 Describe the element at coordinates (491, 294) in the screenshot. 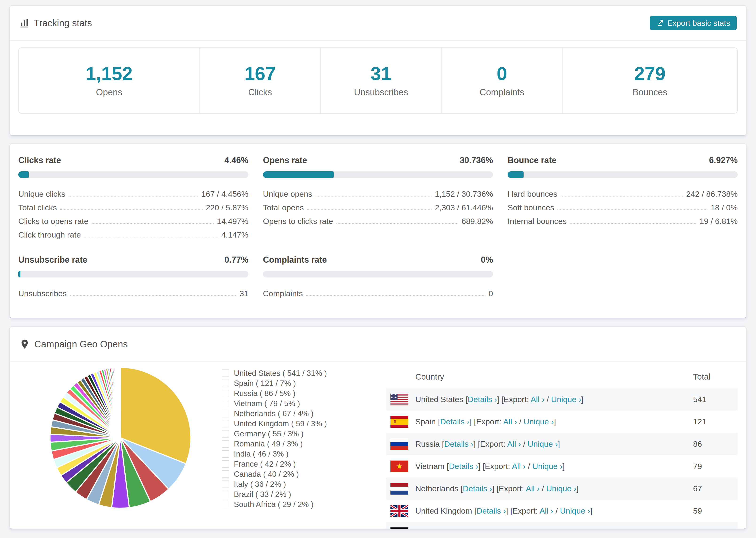

I see `stat-value-complaints: 0` at that location.